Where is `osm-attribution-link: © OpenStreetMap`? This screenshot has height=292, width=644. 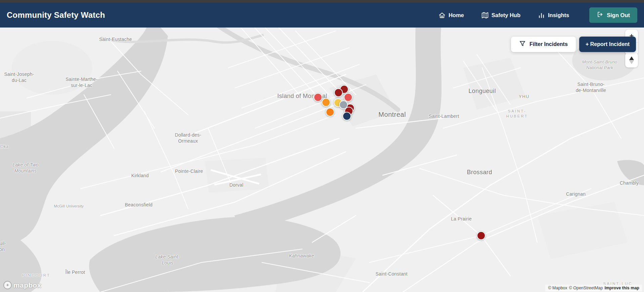 osm-attribution-link: © OpenStreetMap is located at coordinates (586, 288).